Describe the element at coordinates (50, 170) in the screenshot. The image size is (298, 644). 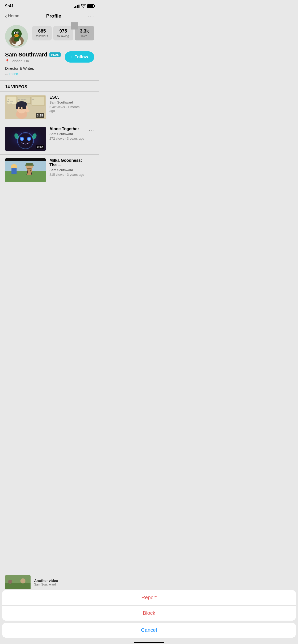
I see `video-item-milka: Milka Goodness: The ... Sam Southward 81…` at that location.